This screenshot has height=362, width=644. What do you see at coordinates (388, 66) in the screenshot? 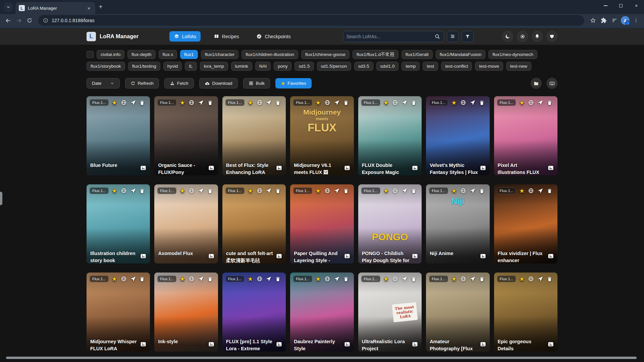
I see `tag-chip: sdxl1.0` at bounding box center [388, 66].